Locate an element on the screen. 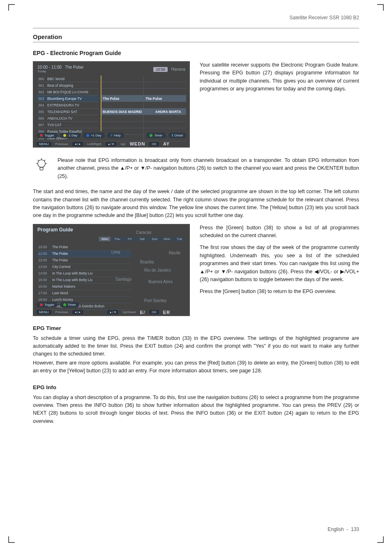 Image resolution: width=392 pixels, height=547 pixels. map-label: Lima is located at coordinates (116, 252).